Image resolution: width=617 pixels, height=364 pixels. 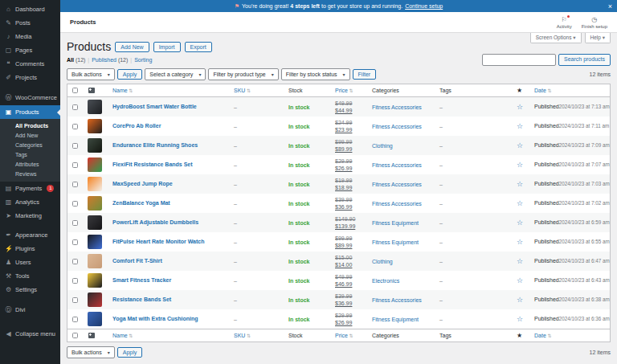 I want to click on product-name-link: Endurance Elite Running Shoes, so click(x=174, y=145).